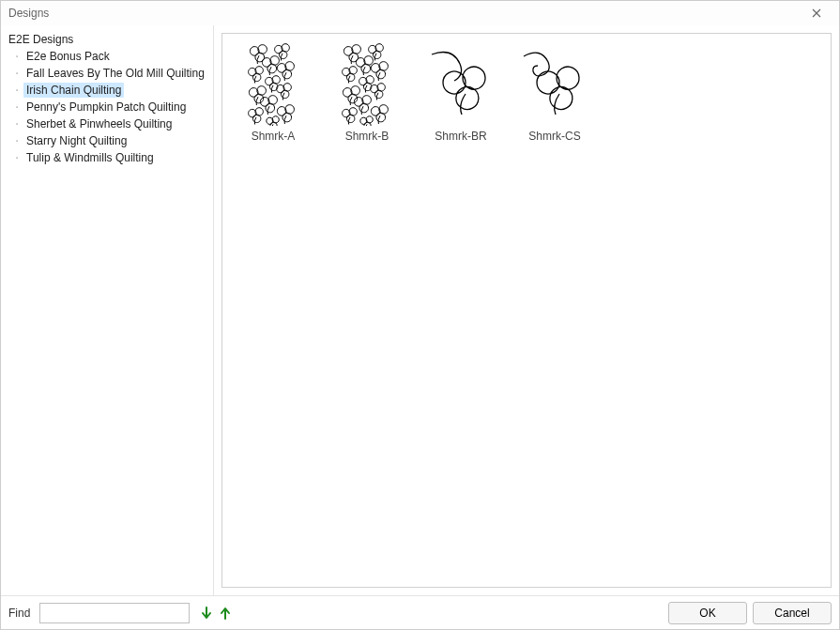 The image size is (840, 630). Describe the element at coordinates (274, 136) in the screenshot. I see `thumbnail-caption: Shmrk-A` at that location.